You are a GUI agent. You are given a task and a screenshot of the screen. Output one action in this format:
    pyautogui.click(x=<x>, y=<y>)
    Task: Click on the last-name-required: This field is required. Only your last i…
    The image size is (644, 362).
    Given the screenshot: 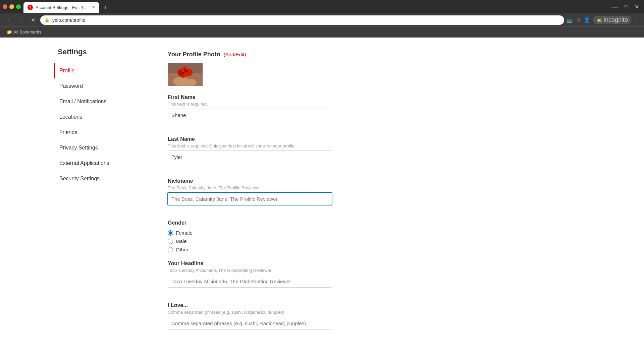 What is the action you would take?
    pyautogui.click(x=258, y=146)
    